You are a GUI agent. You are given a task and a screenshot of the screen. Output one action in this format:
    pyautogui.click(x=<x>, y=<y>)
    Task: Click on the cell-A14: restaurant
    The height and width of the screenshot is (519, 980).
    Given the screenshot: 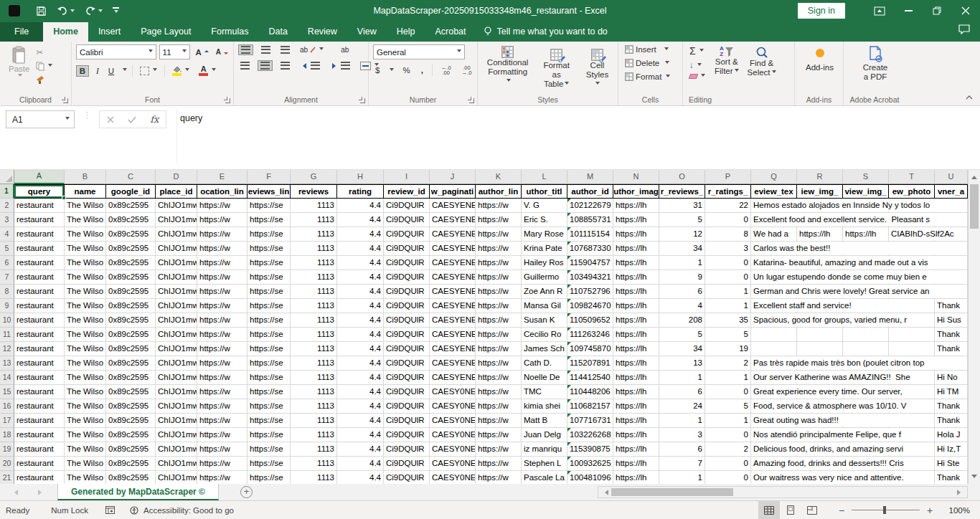 What is the action you would take?
    pyautogui.click(x=39, y=378)
    